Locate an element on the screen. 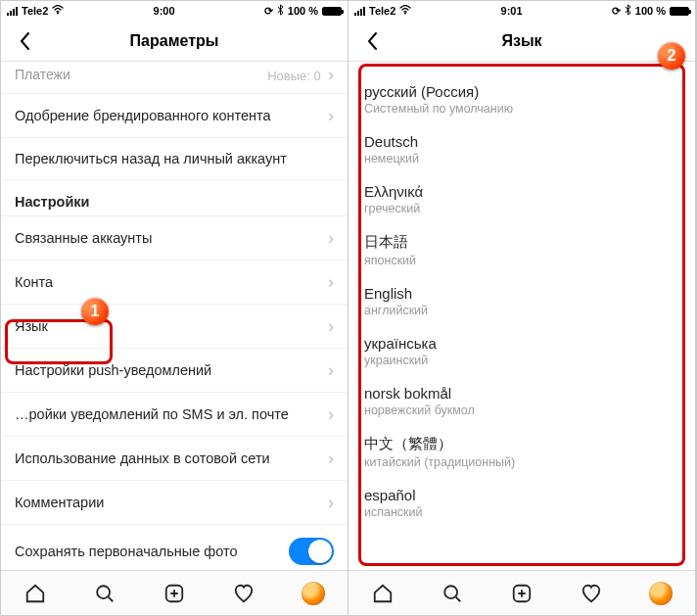  language-sub: Системный по умолчанию is located at coordinates (522, 109).